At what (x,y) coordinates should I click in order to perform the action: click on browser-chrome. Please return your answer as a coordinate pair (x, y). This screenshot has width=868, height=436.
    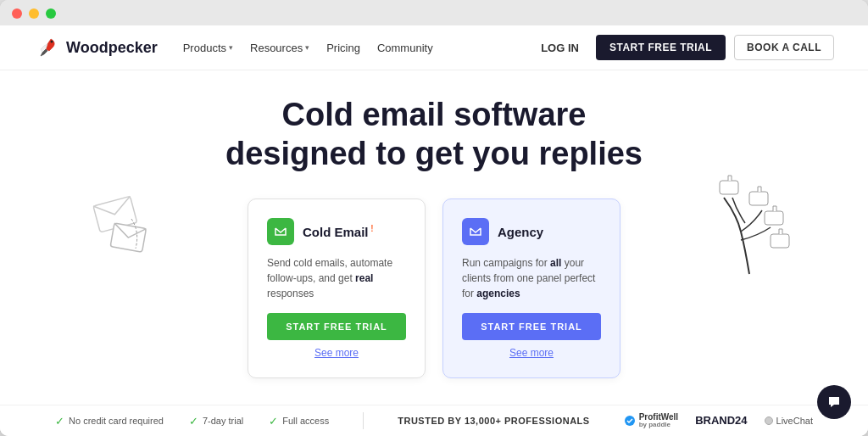
    Looking at the image, I should click on (434, 13).